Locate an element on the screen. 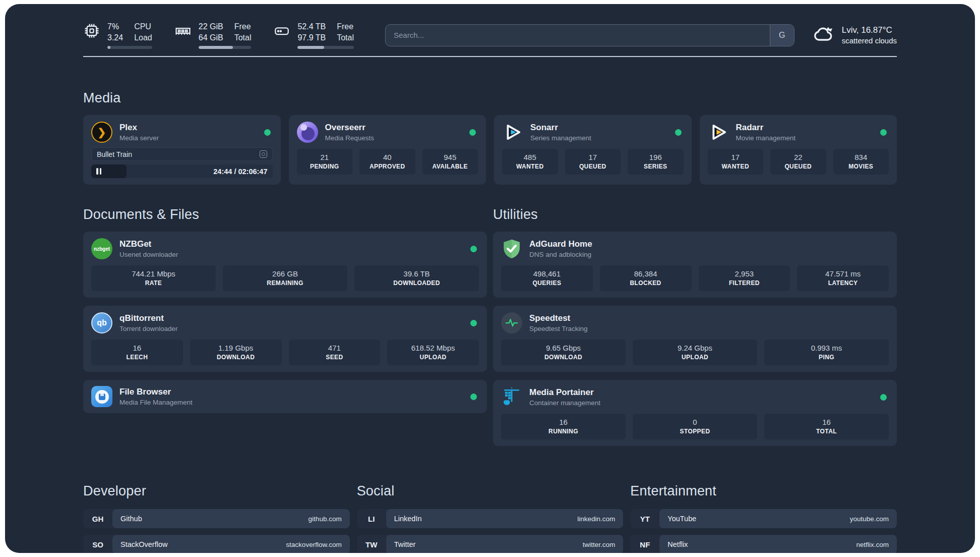  app-card-filebrowser: File Browser Media File Management is located at coordinates (285, 397).